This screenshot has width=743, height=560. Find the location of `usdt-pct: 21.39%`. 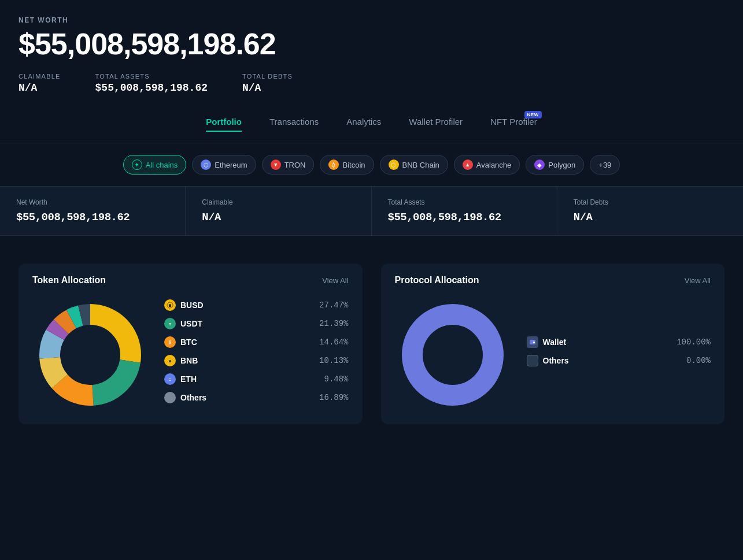

usdt-pct: 21.39% is located at coordinates (334, 324).